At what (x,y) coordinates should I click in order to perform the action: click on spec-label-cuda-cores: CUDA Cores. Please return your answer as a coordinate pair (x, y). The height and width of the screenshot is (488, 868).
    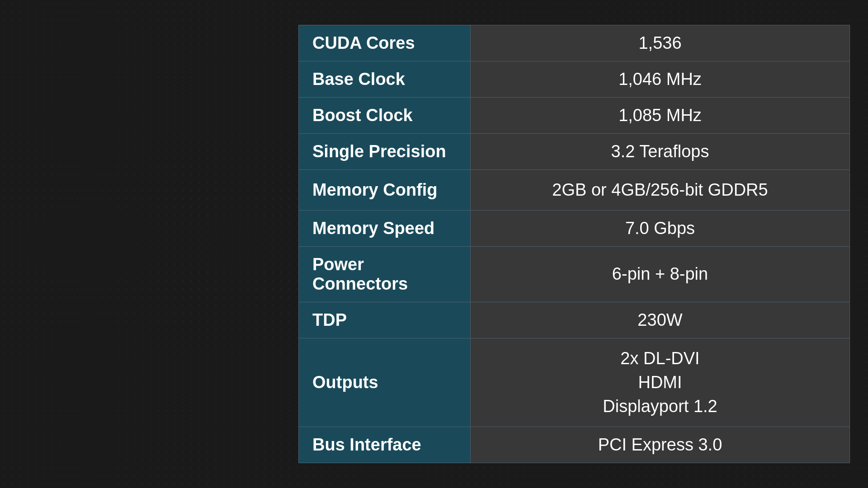
    Looking at the image, I should click on (385, 43).